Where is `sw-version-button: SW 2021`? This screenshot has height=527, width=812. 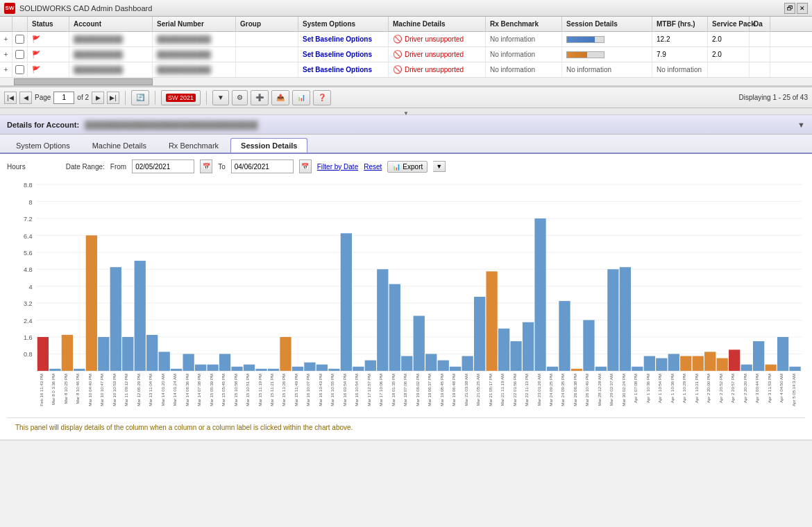 sw-version-button: SW 2021 is located at coordinates (180, 98).